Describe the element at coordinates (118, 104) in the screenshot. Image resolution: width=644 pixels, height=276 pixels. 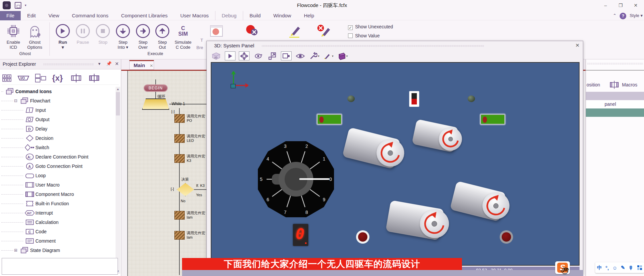
I see `scrollbar-thumb` at that location.